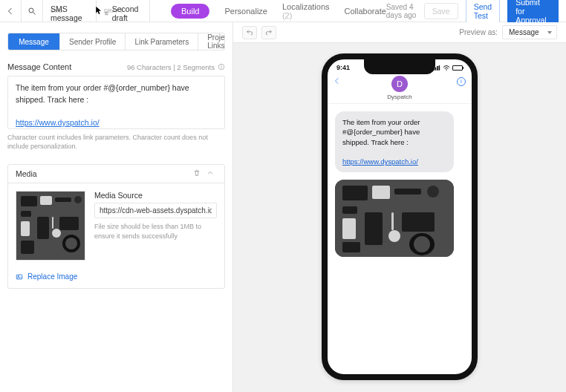  Describe the element at coordinates (530, 33) in the screenshot. I see `preview-as-select: Message` at that location.